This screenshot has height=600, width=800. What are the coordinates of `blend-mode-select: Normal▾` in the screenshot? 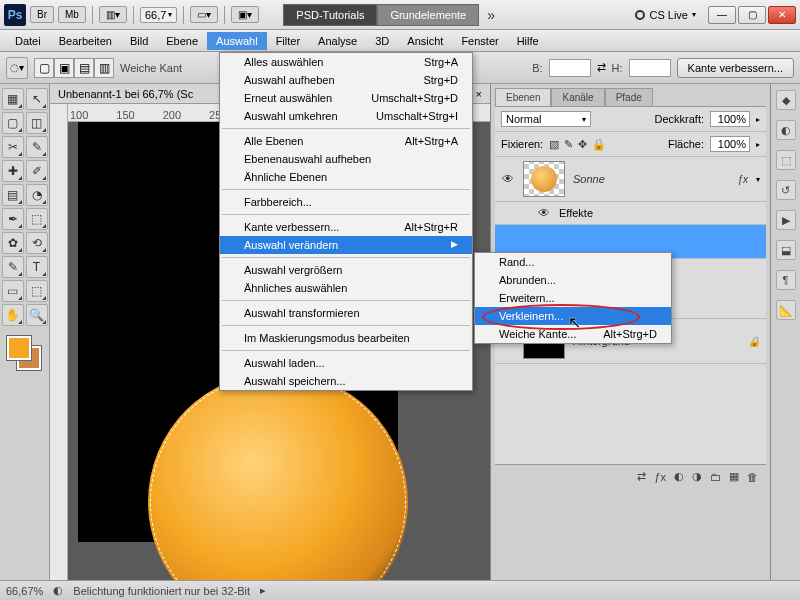 It's located at (546, 119).